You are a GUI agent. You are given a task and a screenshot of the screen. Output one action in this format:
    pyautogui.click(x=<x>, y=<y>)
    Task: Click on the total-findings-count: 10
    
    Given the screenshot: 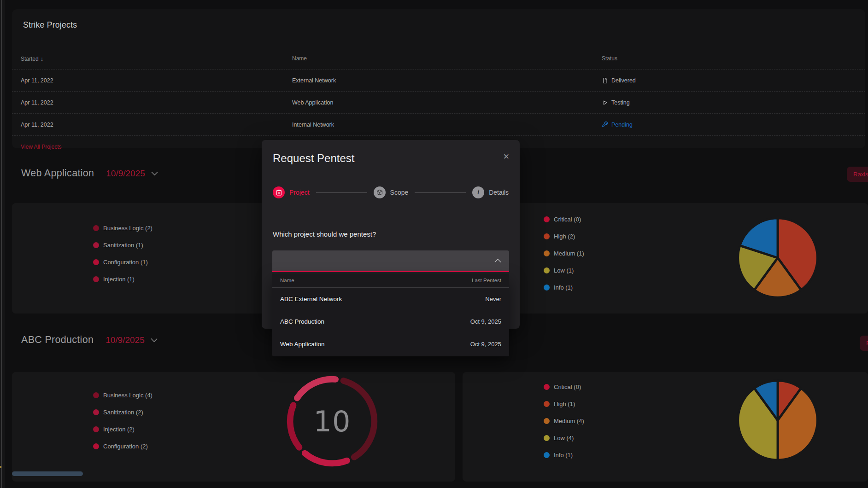 What is the action you would take?
    pyautogui.click(x=332, y=421)
    